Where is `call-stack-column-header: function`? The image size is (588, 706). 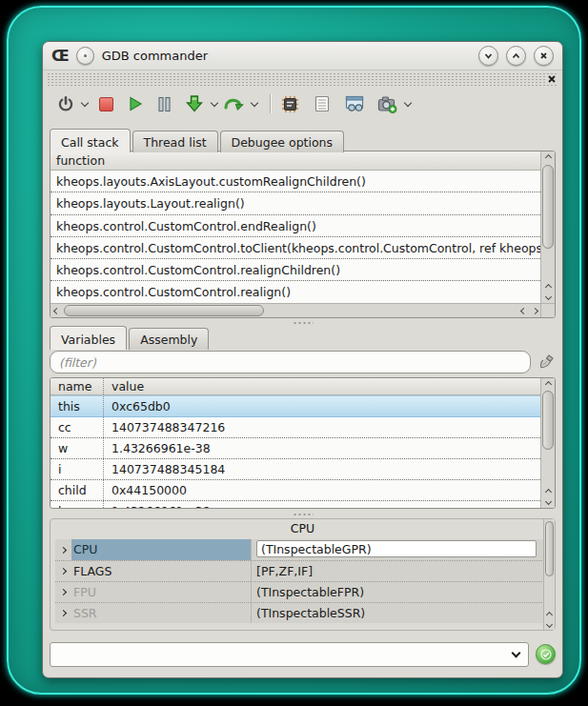
call-stack-column-header: function is located at coordinates (303, 161).